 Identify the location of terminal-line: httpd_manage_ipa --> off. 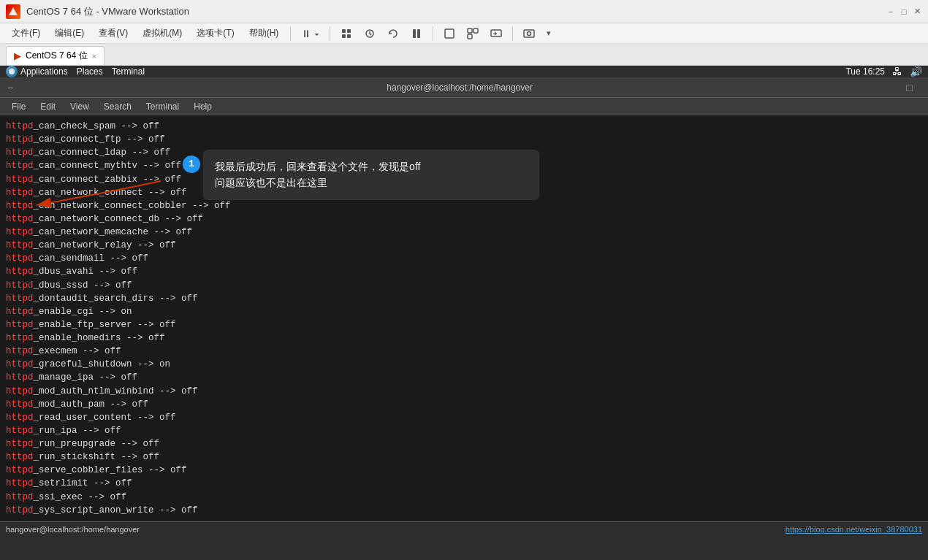
(464, 377).